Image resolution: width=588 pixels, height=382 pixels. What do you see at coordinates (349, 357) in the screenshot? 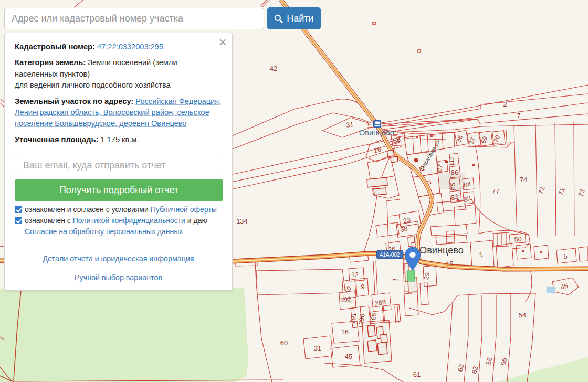
I see `svg-text: 45` at bounding box center [349, 357].